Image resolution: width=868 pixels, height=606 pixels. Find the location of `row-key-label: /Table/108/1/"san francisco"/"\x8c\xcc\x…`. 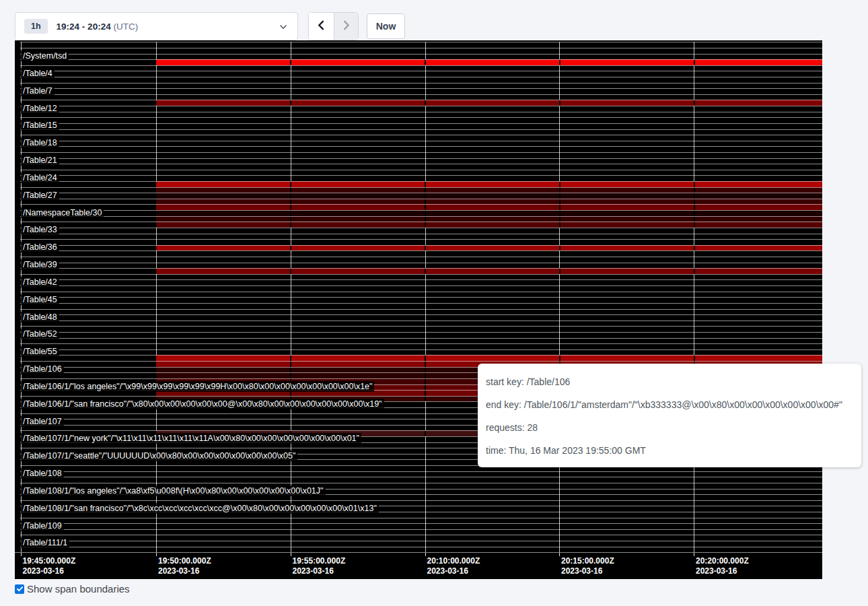

row-key-label: /Table/108/1/"san francisco"/"\x8c\xcc\x… is located at coordinates (200, 508).